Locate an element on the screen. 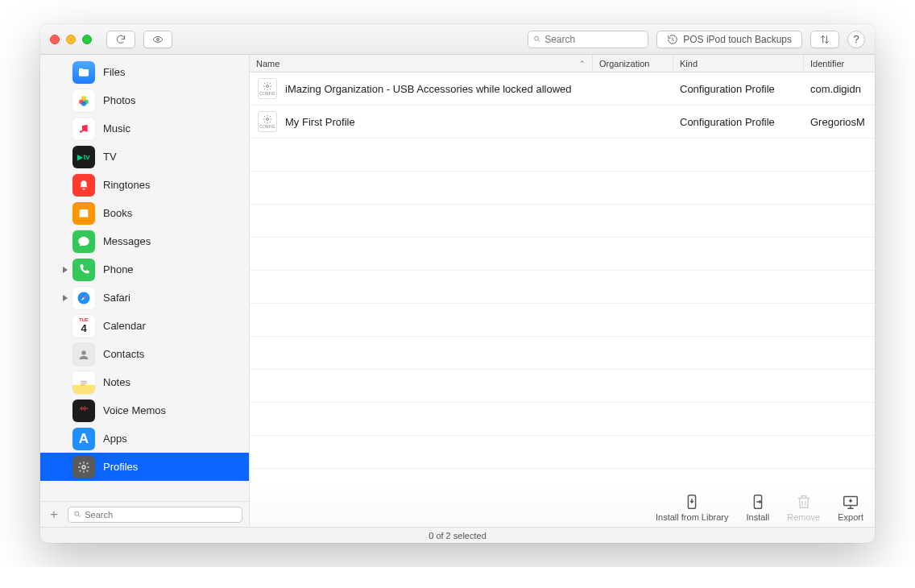  sidebar-item-contacts: Contacts is located at coordinates (145, 354).